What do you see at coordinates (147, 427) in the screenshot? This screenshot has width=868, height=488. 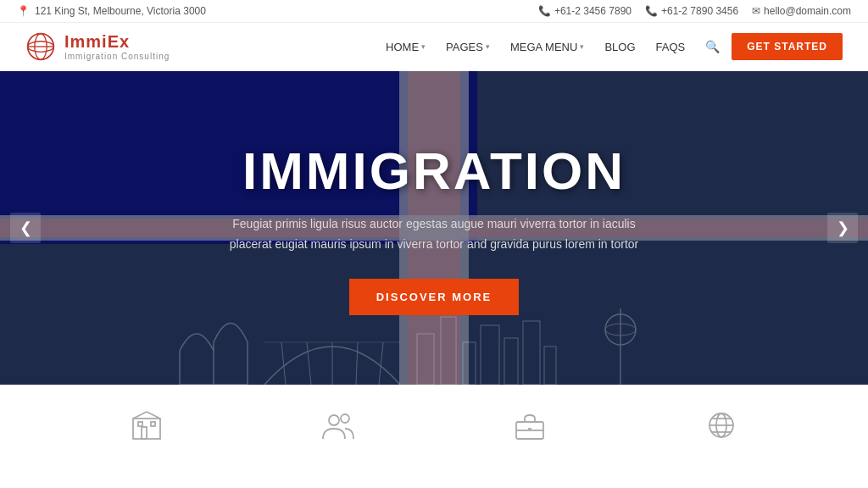 I see `building-icon` at bounding box center [147, 427].